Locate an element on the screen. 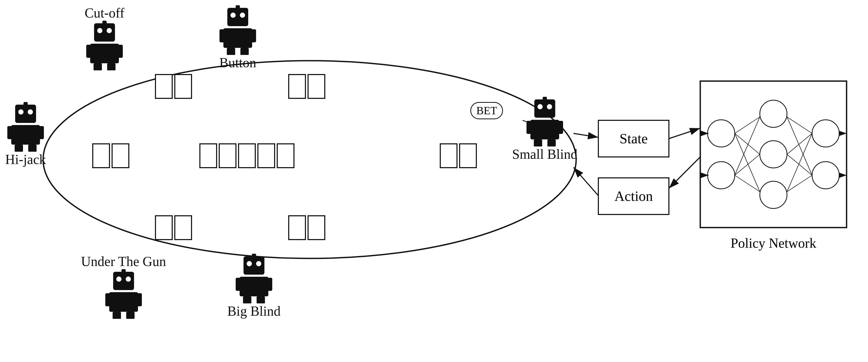 The image size is (868, 362). button-player: Button is located at coordinates (238, 38).